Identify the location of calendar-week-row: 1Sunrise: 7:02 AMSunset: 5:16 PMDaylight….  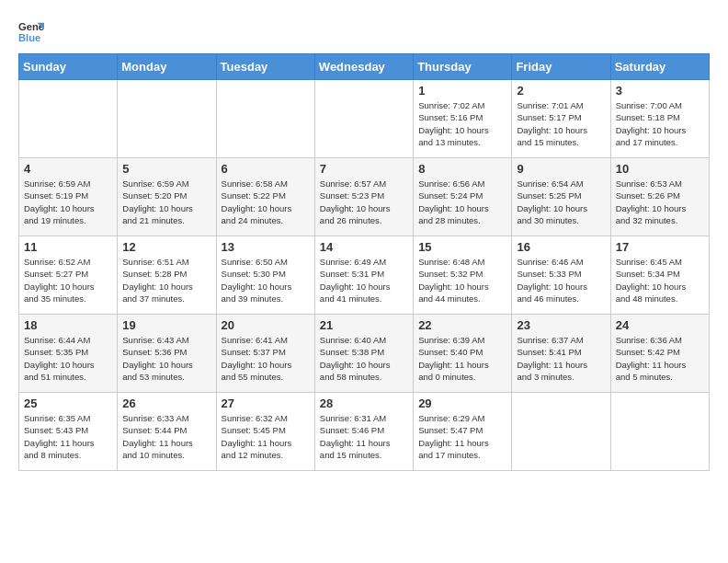
(364, 120).